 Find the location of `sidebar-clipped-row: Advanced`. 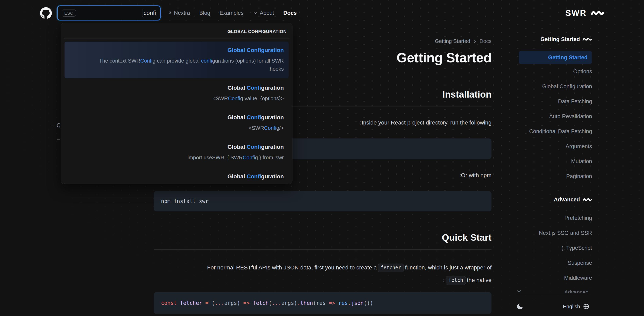

sidebar-clipped-row: Advanced is located at coordinates (552, 290).